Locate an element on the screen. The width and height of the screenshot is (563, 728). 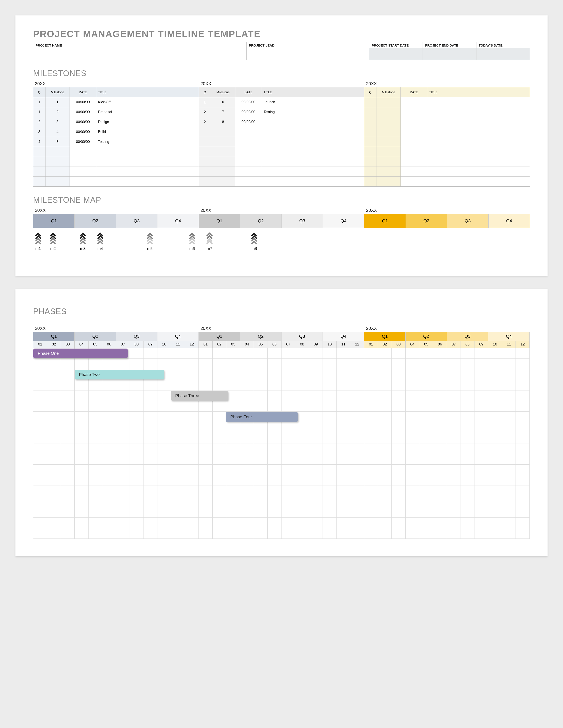
phase-bar: Phase One is located at coordinates (81, 353).